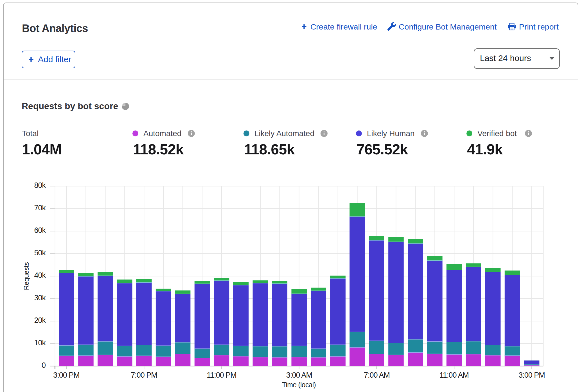 Image resolution: width=582 pixels, height=392 pixels. What do you see at coordinates (40, 275) in the screenshot?
I see `svg-text: 40k` at bounding box center [40, 275].